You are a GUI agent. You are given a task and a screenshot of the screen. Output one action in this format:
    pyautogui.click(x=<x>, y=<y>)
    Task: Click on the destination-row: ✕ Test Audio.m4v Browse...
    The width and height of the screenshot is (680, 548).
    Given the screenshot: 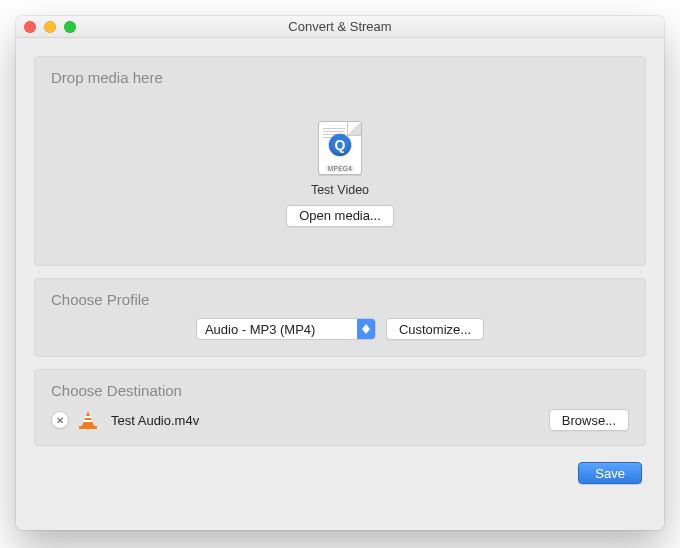 What is the action you would take?
    pyautogui.click(x=340, y=418)
    